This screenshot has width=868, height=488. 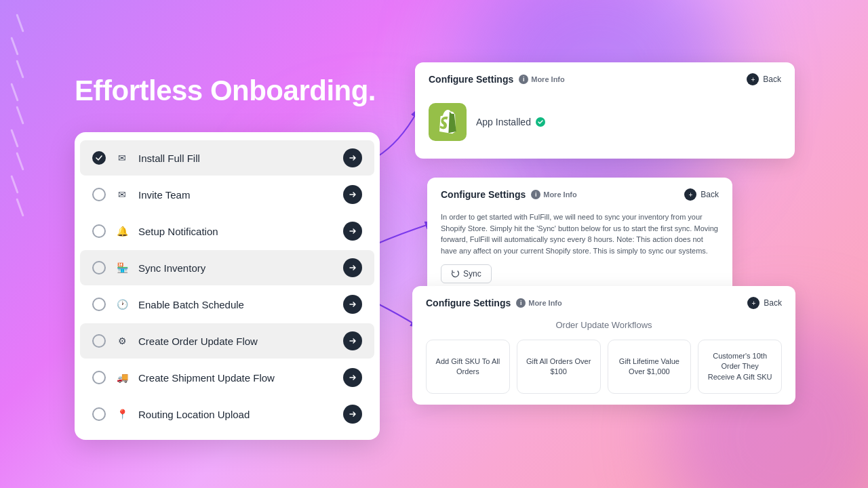 I want to click on item-arrow-invite, so click(x=353, y=195).